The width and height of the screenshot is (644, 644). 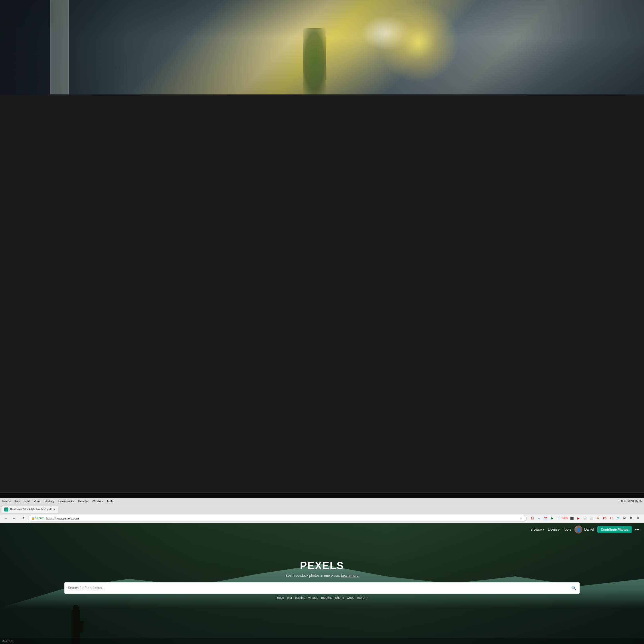 I want to click on background-photo, so click(x=161, y=47).